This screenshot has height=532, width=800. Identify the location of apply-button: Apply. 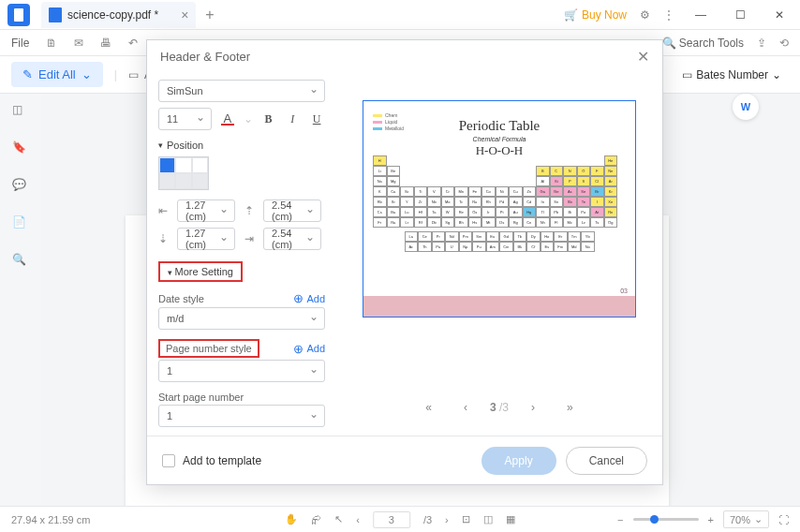
(519, 461).